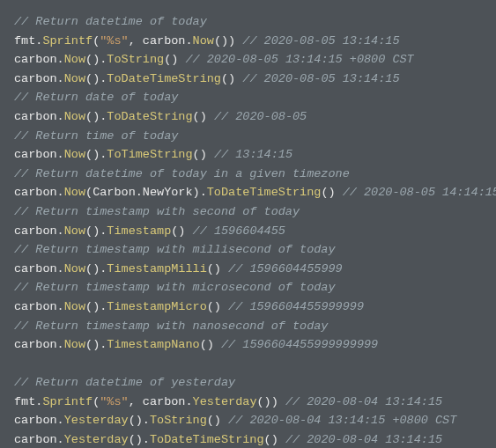 The height and width of the screenshot is (448, 496). I want to click on code-token: // 1596604455999, so click(285, 269).